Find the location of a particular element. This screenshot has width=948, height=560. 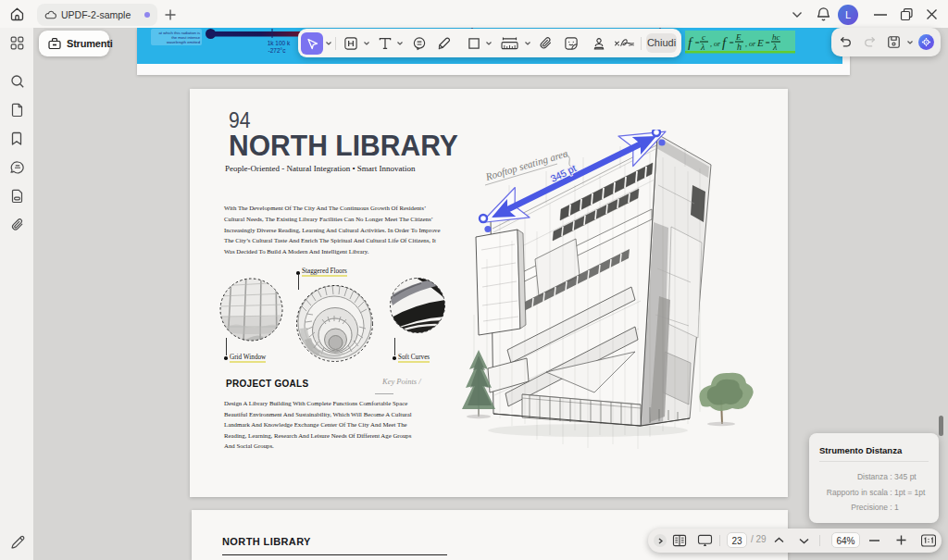

svg-text: 1k 100 k is located at coordinates (280, 43).